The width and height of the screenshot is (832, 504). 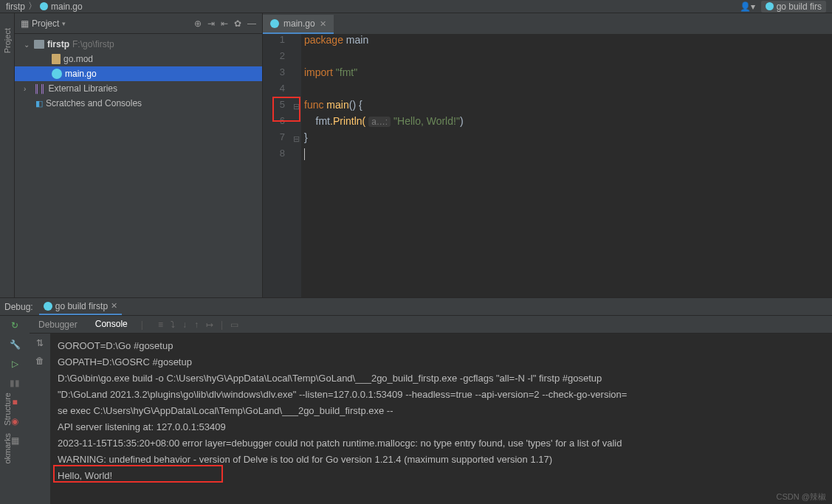 I want to click on editor-gutter: 1 2 3 4 5 6 7 8 ⊟ ⊟, so click(x=282, y=165).